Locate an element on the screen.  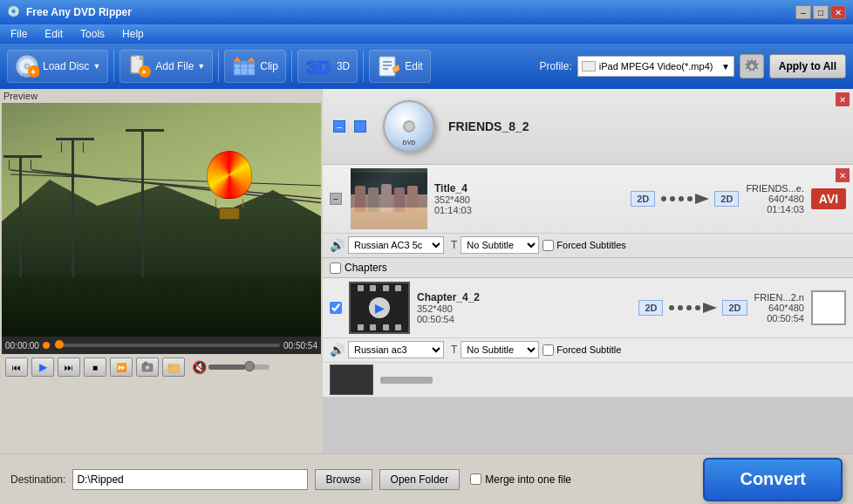
timeline-dot is located at coordinates (46, 345).